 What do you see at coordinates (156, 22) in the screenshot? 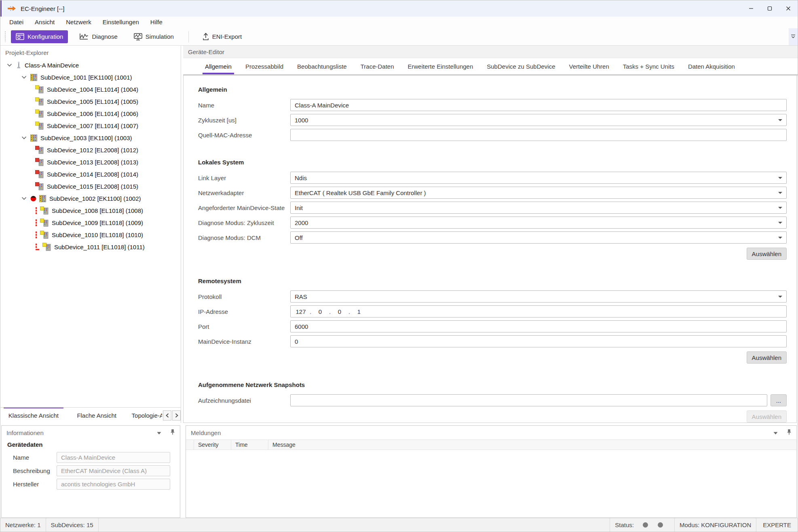
I see `menu-item-hilfe: Hilfe` at bounding box center [156, 22].